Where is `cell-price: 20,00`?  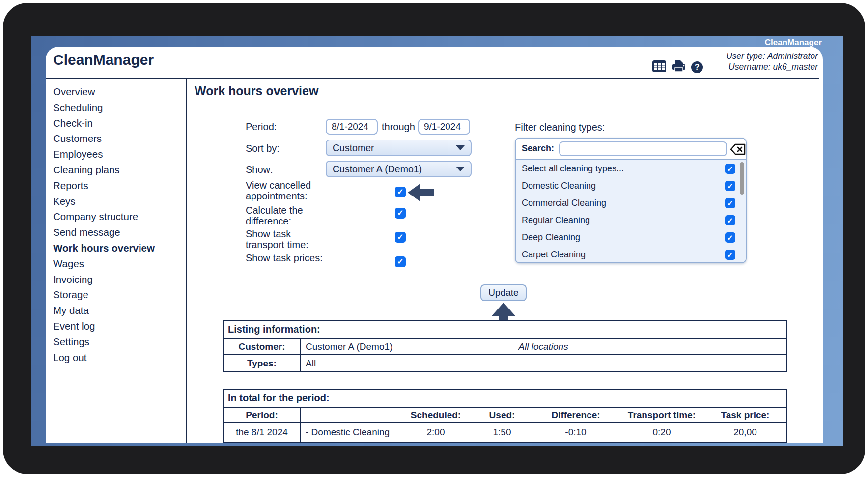 cell-price: 20,00 is located at coordinates (745, 432).